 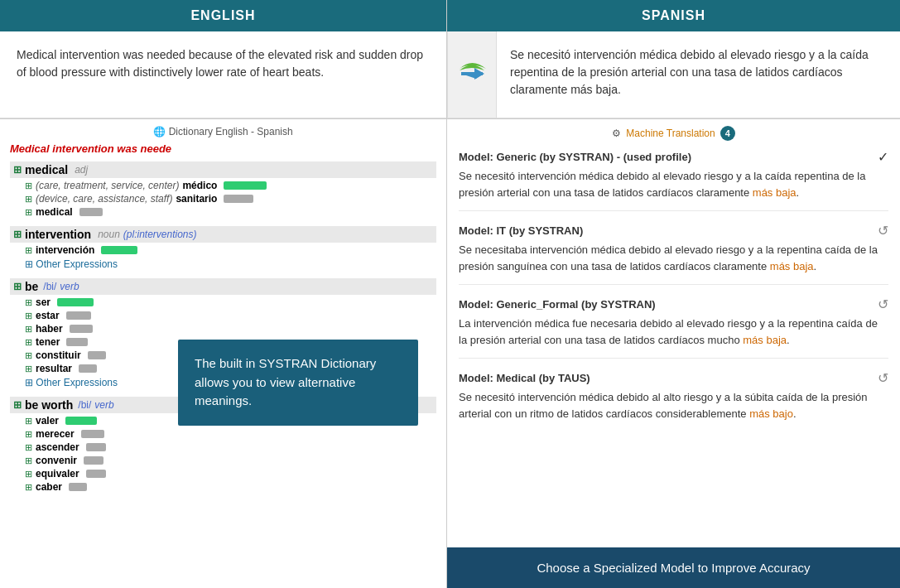 What do you see at coordinates (230, 487) in the screenshot?
I see `entry-sub-bw-6: ⊞ caber` at bounding box center [230, 487].